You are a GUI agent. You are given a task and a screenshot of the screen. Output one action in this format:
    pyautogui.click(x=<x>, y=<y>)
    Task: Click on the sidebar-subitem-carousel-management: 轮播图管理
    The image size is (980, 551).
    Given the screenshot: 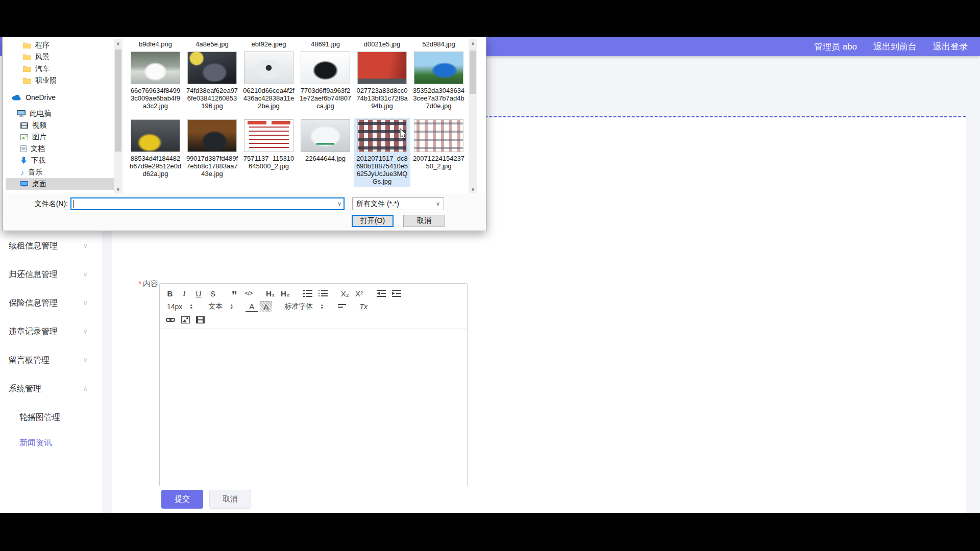 What is the action you would take?
    pyautogui.click(x=51, y=417)
    